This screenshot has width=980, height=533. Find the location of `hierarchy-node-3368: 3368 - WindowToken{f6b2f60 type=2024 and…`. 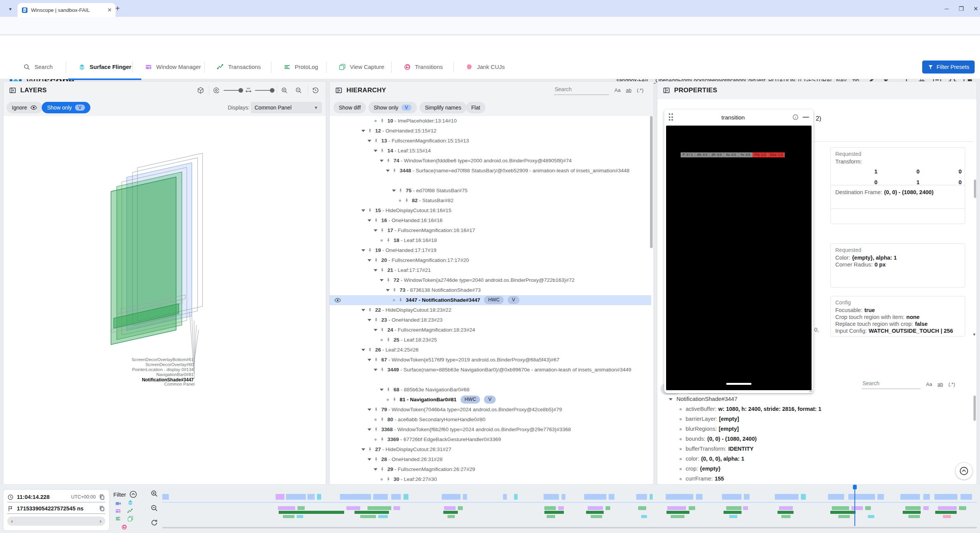

hierarchy-node-3368: 3368 - WindowToken{f6b2f60 type=2024 and… is located at coordinates (490, 430).